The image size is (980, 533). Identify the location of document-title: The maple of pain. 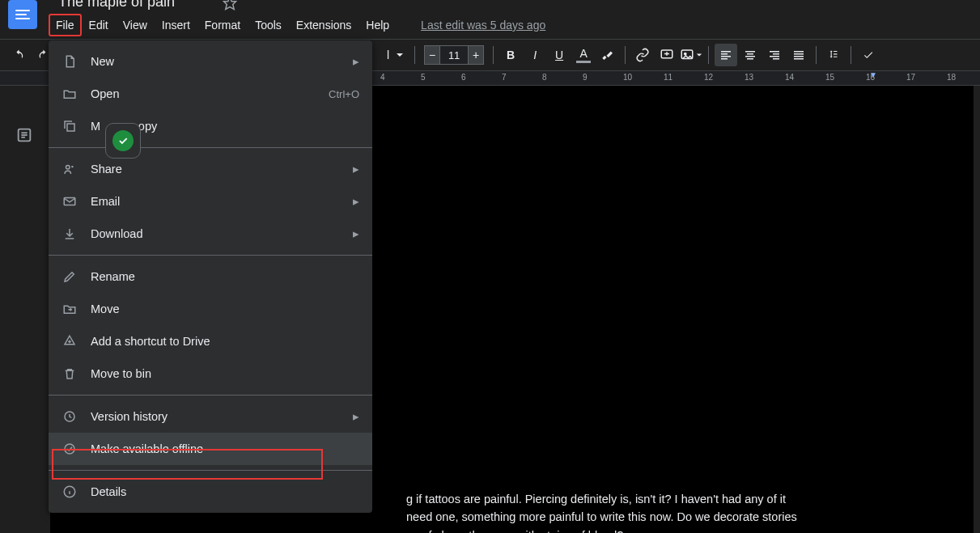
(117, 5).